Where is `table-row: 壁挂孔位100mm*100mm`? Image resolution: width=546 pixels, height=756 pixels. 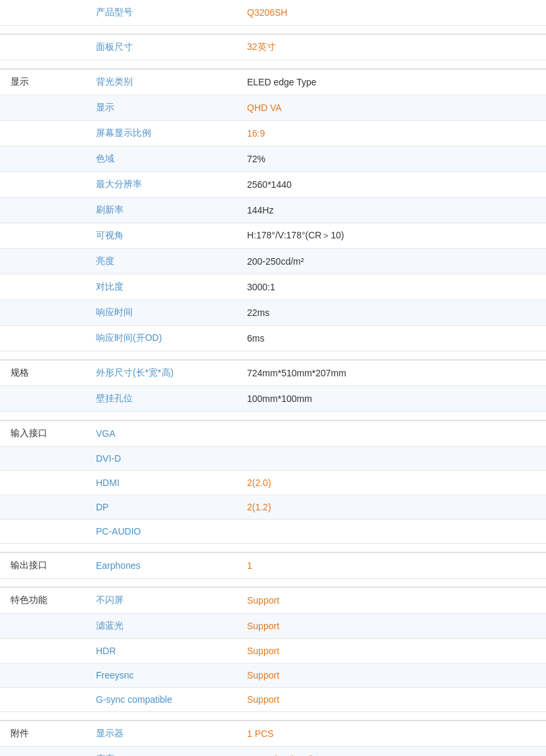
table-row: 壁挂孔位100mm*100mm is located at coordinates (273, 399).